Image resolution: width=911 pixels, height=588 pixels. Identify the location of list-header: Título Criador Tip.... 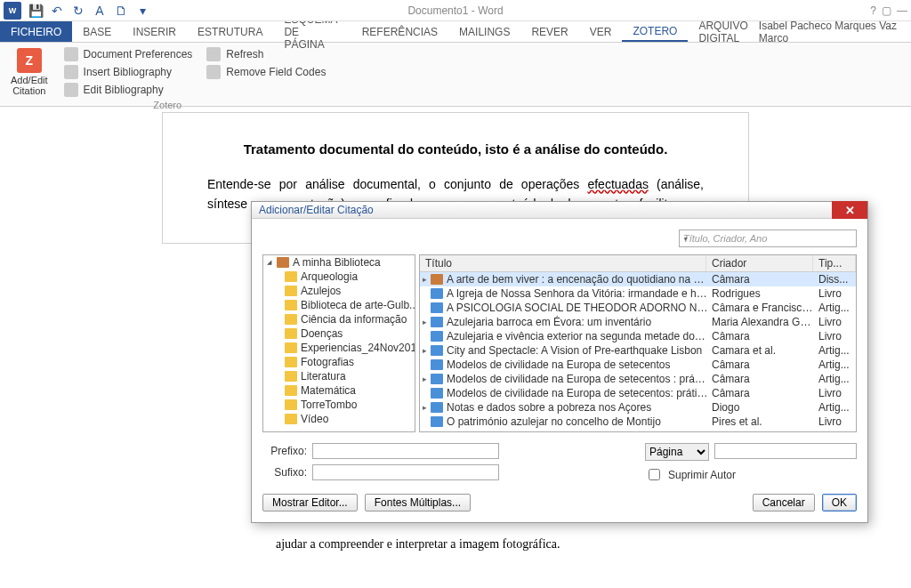
(638, 263).